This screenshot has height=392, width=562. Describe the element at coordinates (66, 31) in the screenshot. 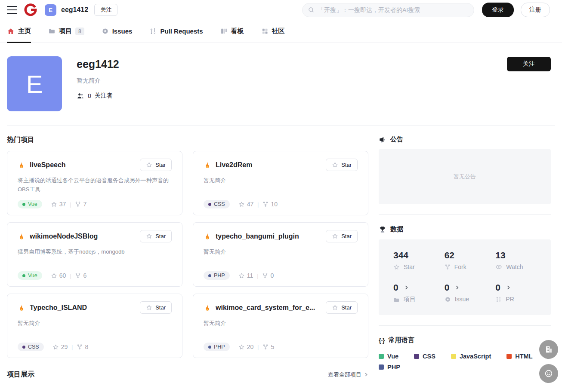

I see `tab-projects: 项目 8` at that location.